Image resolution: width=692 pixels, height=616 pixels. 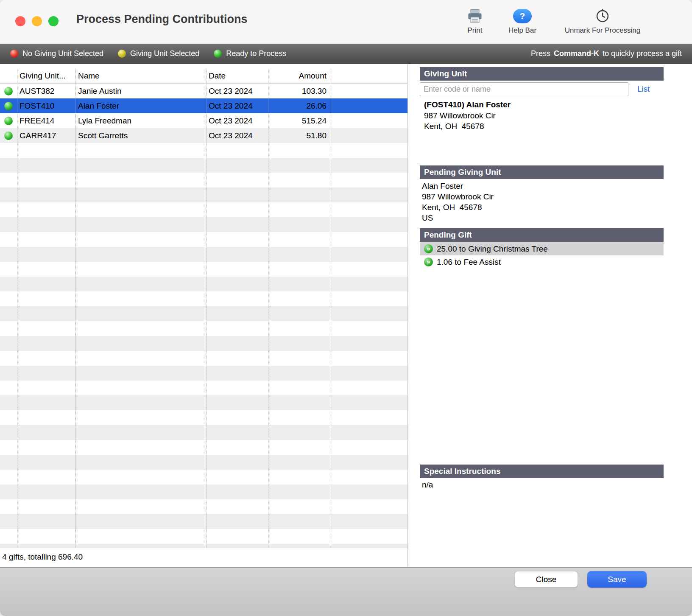 I want to click on row-giving-unit-code: FOST410, so click(x=46, y=106).